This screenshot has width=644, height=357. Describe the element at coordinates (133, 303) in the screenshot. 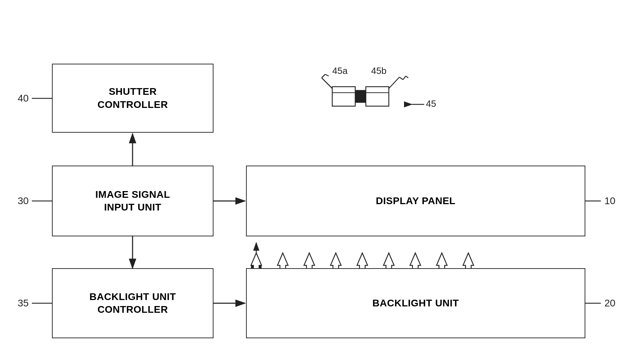

I see `backlight-unit-controller-box: BACKLIGHT UNITCONTROLLER` at that location.